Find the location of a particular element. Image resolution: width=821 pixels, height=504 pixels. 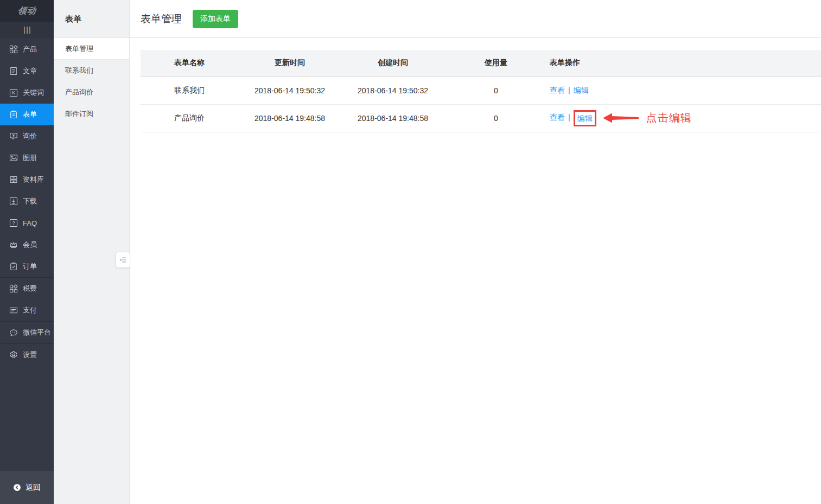

actions-cell: 查看|编辑 is located at coordinates (684, 90).